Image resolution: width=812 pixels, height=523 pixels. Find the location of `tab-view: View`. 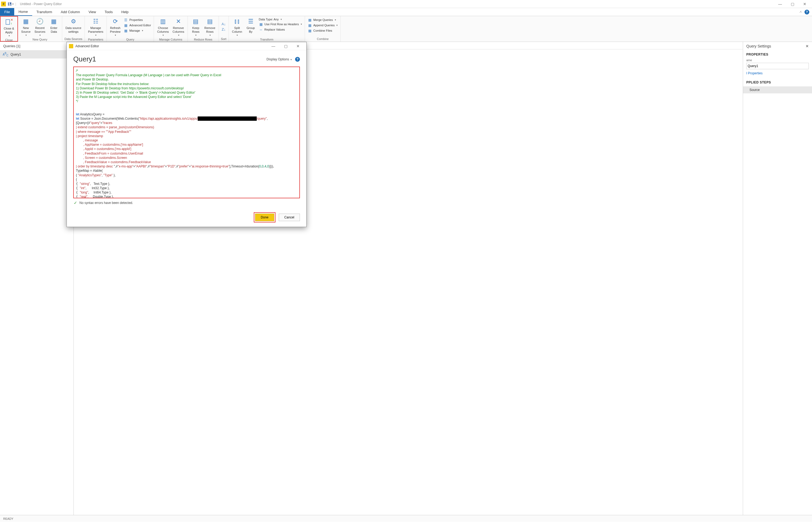

tab-view: View is located at coordinates (92, 12).